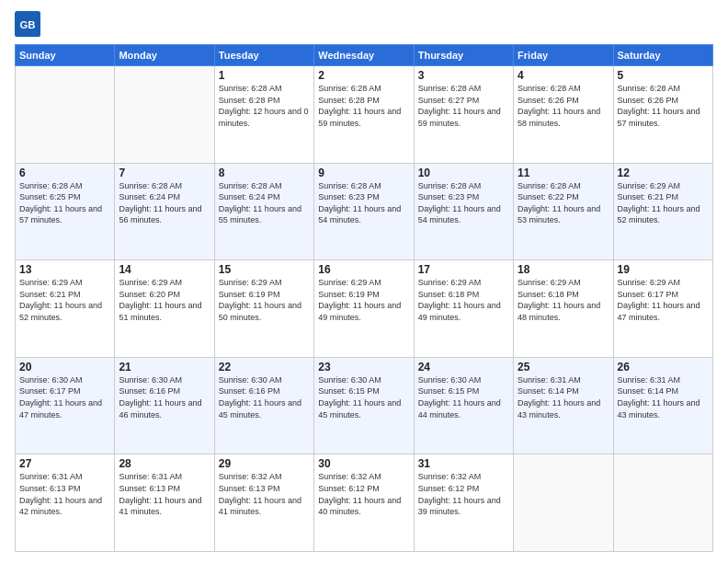 Image resolution: width=728 pixels, height=563 pixels. I want to click on table-row: 28Sunrise: 6:31 AMSunset: 6:13 PMDayligh…, so click(165, 503).